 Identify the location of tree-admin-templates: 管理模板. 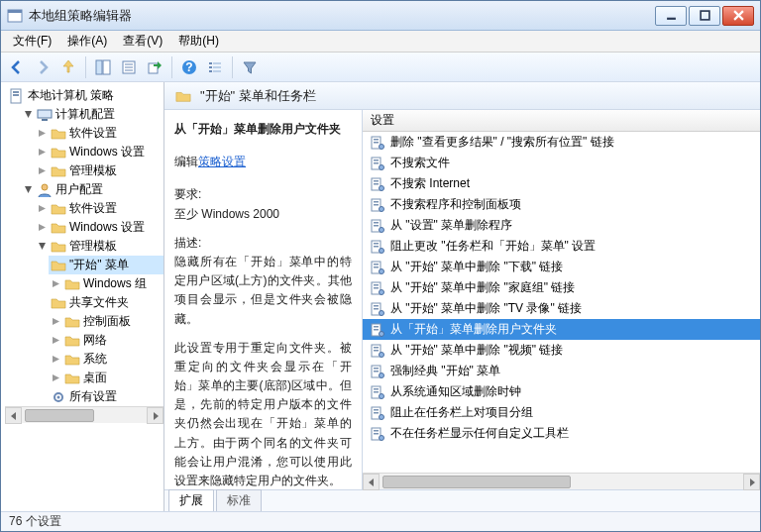
(99, 246).